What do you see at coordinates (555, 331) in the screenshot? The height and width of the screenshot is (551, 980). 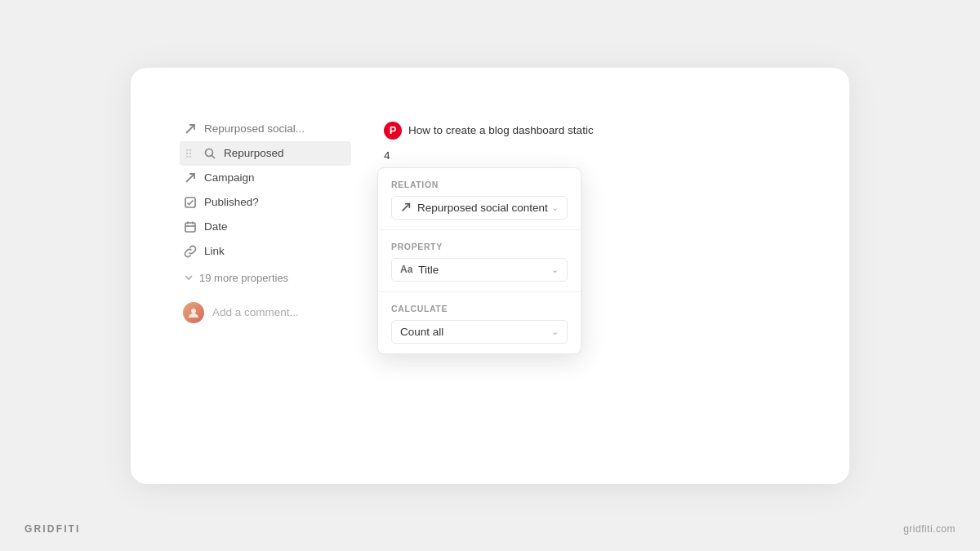 I see `calculate-chevron-icon: ⌄` at bounding box center [555, 331].